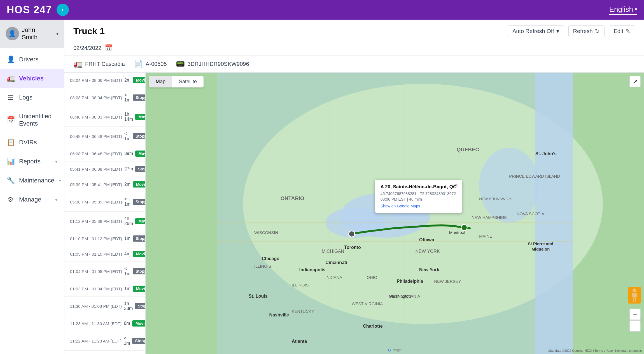 This screenshot has height=354, width=644. I want to click on auto-refresh-button: Auto Refresh Off ▾, so click(536, 31).